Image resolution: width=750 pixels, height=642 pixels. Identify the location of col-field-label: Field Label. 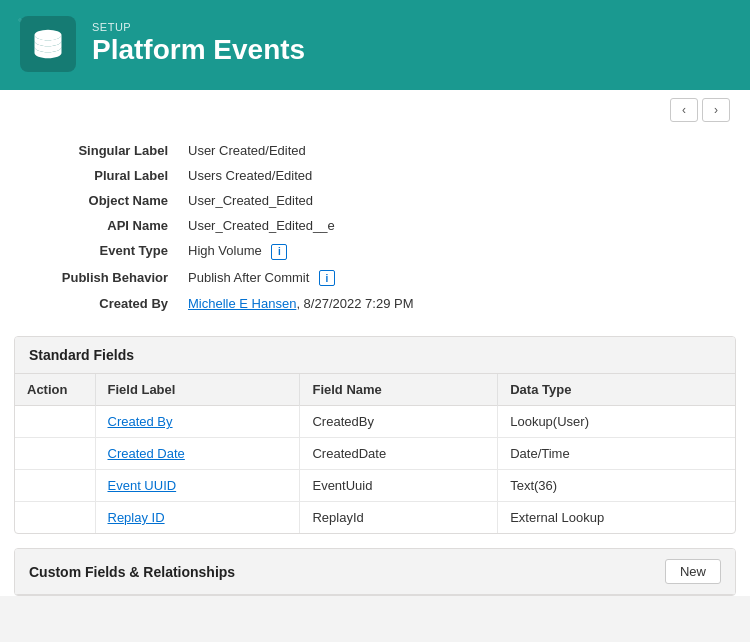
(198, 390).